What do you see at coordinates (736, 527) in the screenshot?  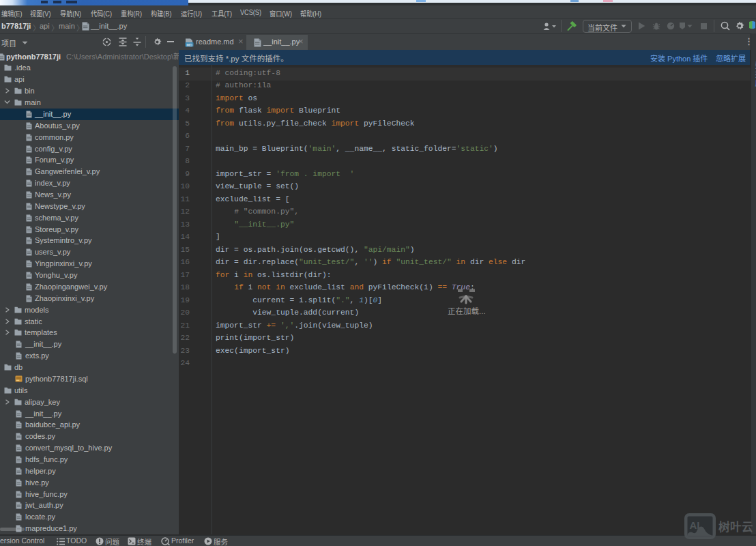 I see `svg-text: 树叶云` at bounding box center [736, 527].